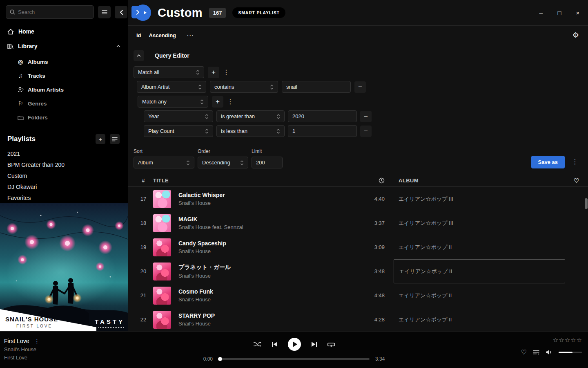 The height and width of the screenshot is (368, 588). Describe the element at coordinates (64, 164) in the screenshot. I see `playlist-item: BPM Greater than 200` at that location.